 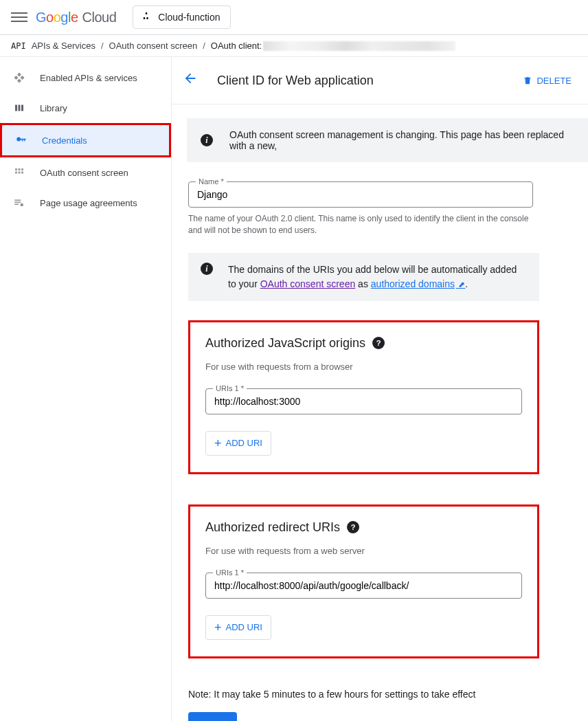 What do you see at coordinates (54, 109) in the screenshot?
I see `sidebar-item-label: Library` at bounding box center [54, 109].